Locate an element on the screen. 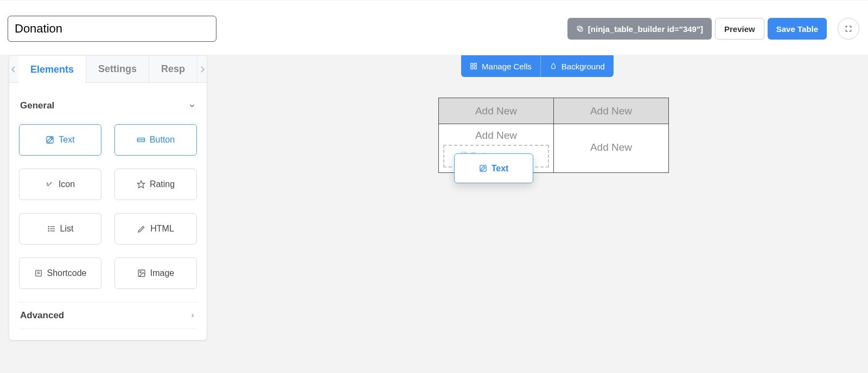 This screenshot has width=868, height=373. element-shortcode: Shortcode is located at coordinates (60, 273).